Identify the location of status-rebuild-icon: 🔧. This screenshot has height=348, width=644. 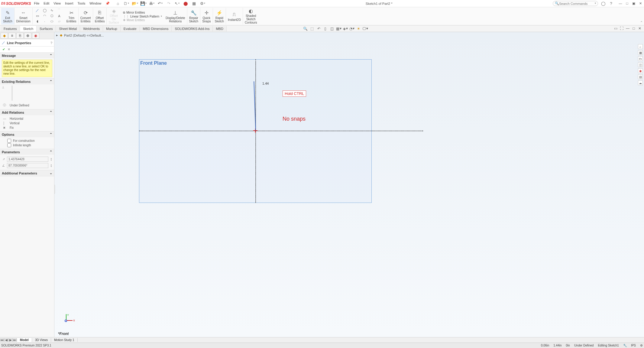
(625, 345).